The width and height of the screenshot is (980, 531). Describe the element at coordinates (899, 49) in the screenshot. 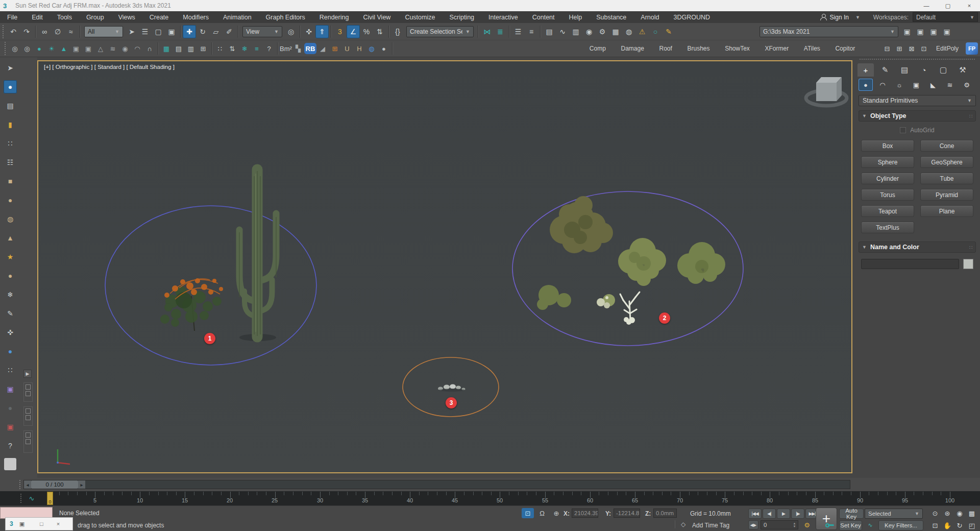

I see `viewport-layout-2-icon: ⊞` at that location.